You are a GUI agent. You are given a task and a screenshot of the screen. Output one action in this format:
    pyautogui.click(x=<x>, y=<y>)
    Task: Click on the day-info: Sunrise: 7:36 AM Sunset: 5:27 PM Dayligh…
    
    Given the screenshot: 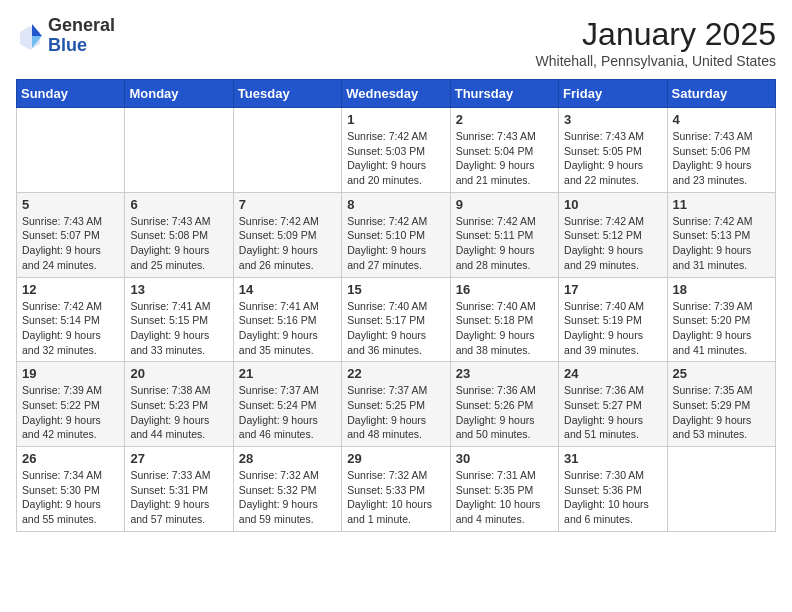 What is the action you would take?
    pyautogui.click(x=612, y=412)
    